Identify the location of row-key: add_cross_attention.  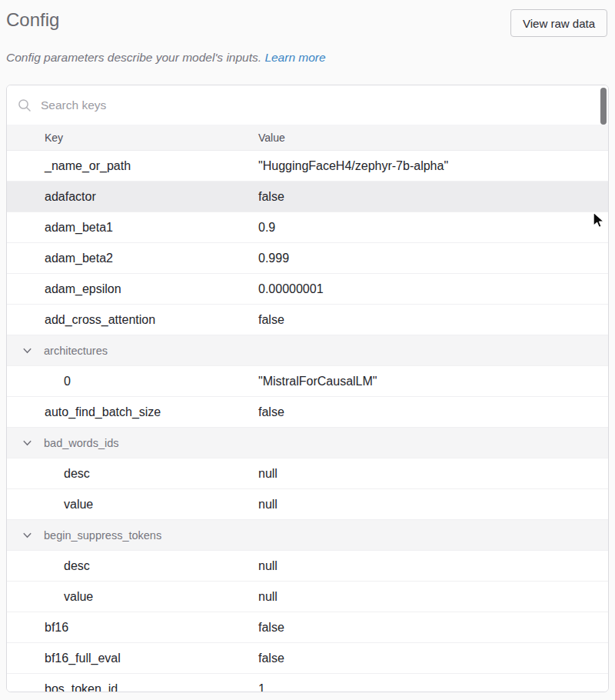
(100, 320).